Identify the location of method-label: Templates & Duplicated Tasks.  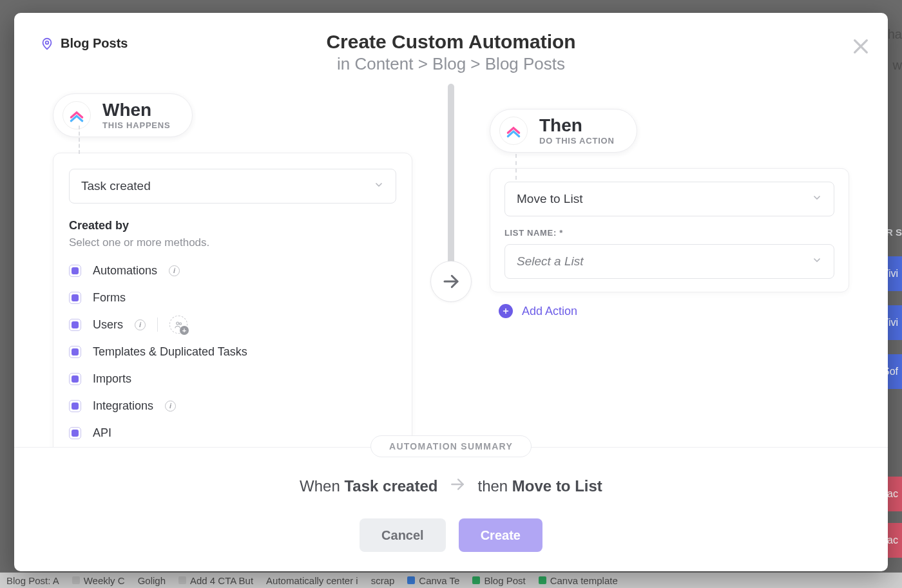
(170, 352).